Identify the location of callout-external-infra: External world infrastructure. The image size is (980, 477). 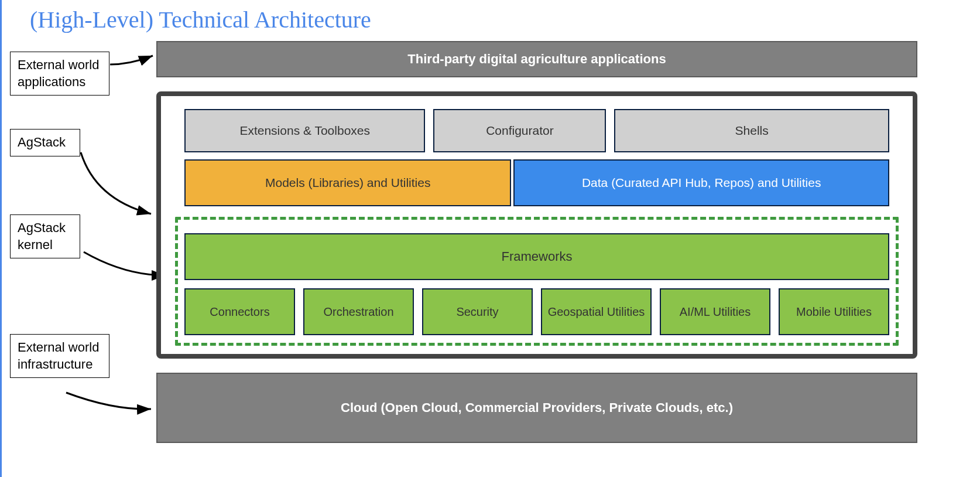
(60, 356).